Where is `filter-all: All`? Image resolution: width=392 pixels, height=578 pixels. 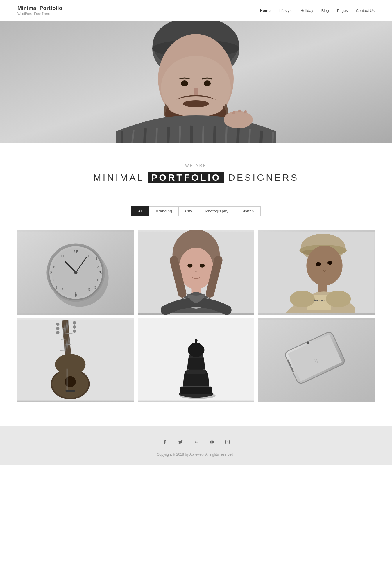
filter-all: All is located at coordinates (140, 211).